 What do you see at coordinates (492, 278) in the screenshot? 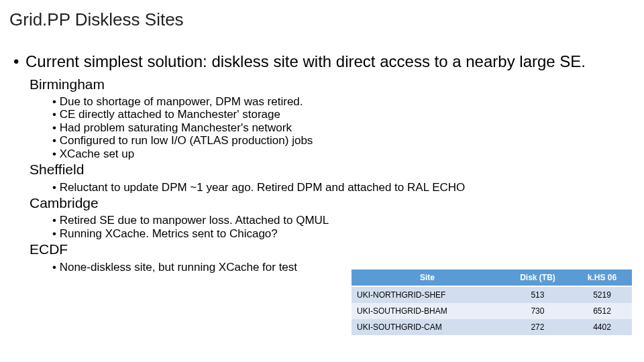
I see `table-header-row: Site Disk (TB) k.HS 06` at bounding box center [492, 278].